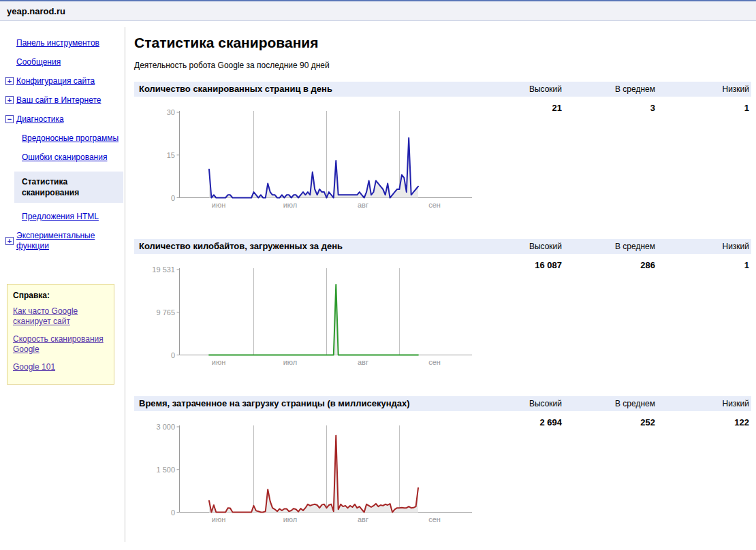 This screenshot has width=756, height=550. I want to click on crawl-errors-link: Ошибки сканирования, so click(64, 157).